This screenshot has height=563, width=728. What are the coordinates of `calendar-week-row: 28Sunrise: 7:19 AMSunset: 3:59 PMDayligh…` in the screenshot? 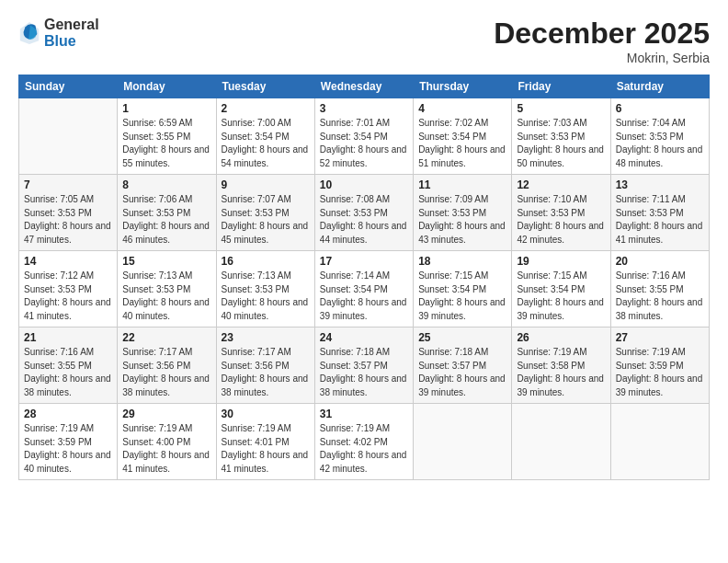 It's located at (364, 442).